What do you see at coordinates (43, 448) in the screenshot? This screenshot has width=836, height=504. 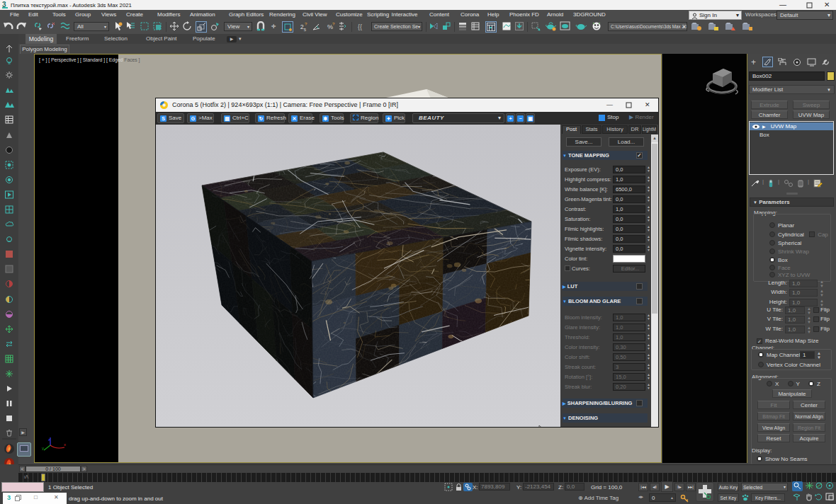 I see `svg-text: y` at bounding box center [43, 448].